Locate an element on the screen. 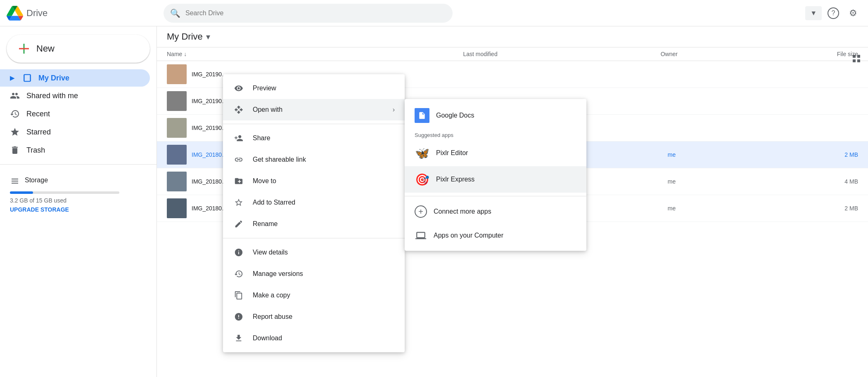  storage-bar is located at coordinates (64, 193).